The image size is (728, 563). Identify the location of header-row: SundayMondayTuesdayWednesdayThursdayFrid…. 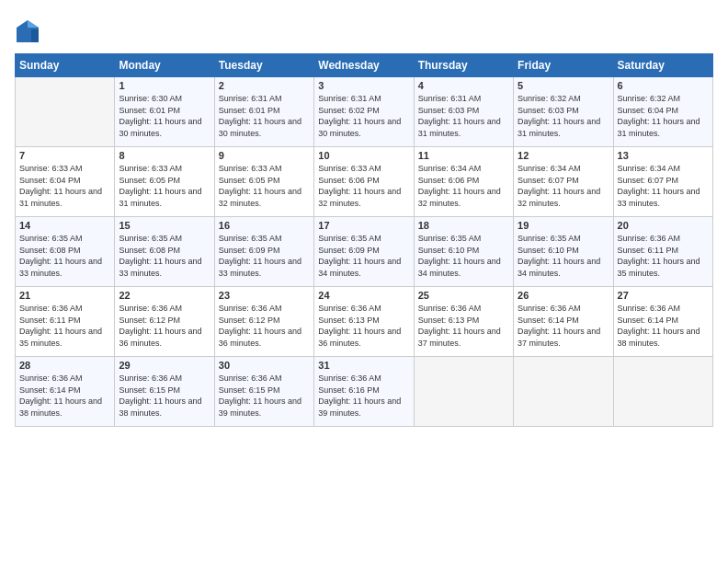
(364, 66).